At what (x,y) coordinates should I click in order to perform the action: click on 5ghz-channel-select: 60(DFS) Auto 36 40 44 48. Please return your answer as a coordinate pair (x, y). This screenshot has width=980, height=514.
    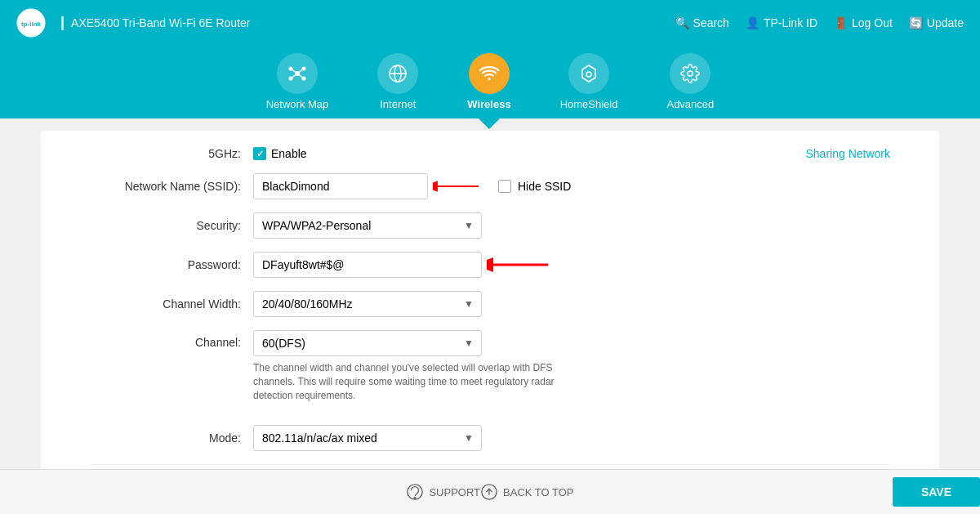
    Looking at the image, I should click on (368, 343).